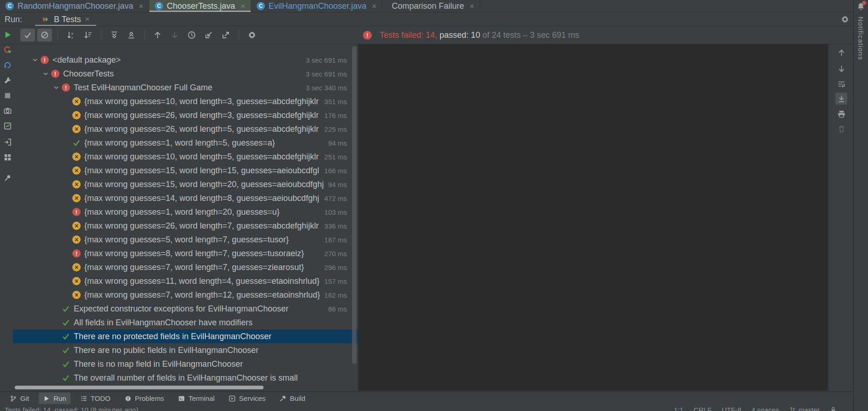 The width and height of the screenshot is (868, 411). Describe the element at coordinates (131, 35) in the screenshot. I see `collapse-all-button` at that location.